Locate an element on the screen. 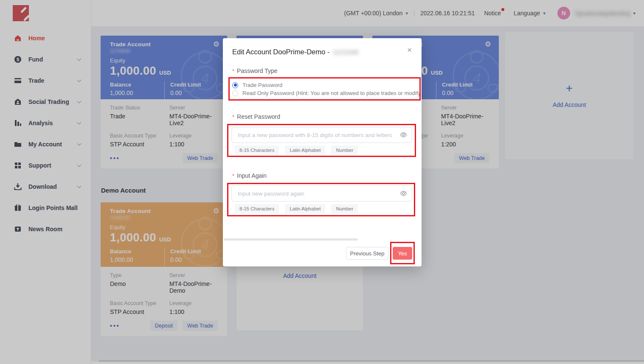  radio-checked-icon is located at coordinates (235, 85).